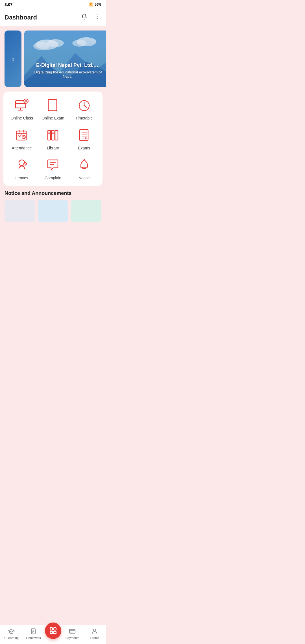 Image resolution: width=305 pixels, height=644 pixels. Describe the element at coordinates (53, 105) in the screenshot. I see `online-exam-icon` at that location.